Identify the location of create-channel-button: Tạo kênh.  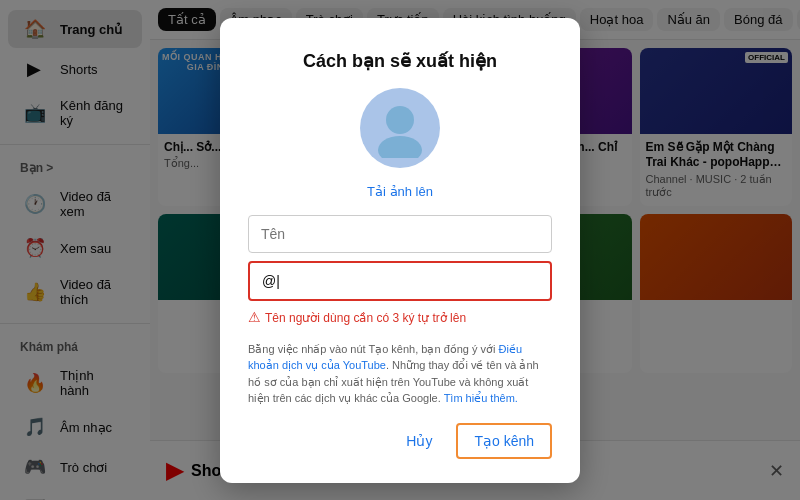
(504, 441).